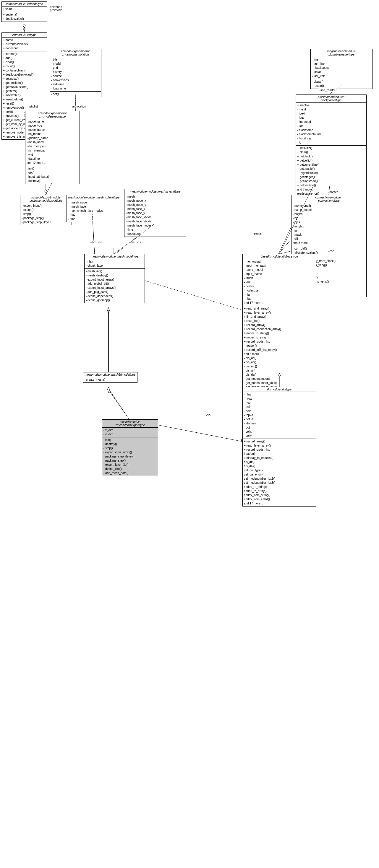  What do you see at coordinates (115, 256) in the screenshot?
I see `class-name: meshmodelmodule::meshmodeltype` at bounding box center [115, 256].